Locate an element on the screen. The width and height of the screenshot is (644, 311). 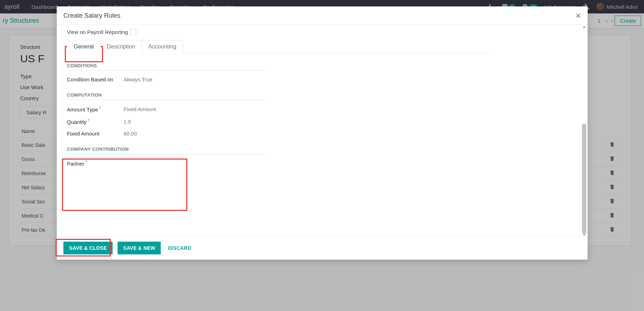
close-icon: × is located at coordinates (579, 16).